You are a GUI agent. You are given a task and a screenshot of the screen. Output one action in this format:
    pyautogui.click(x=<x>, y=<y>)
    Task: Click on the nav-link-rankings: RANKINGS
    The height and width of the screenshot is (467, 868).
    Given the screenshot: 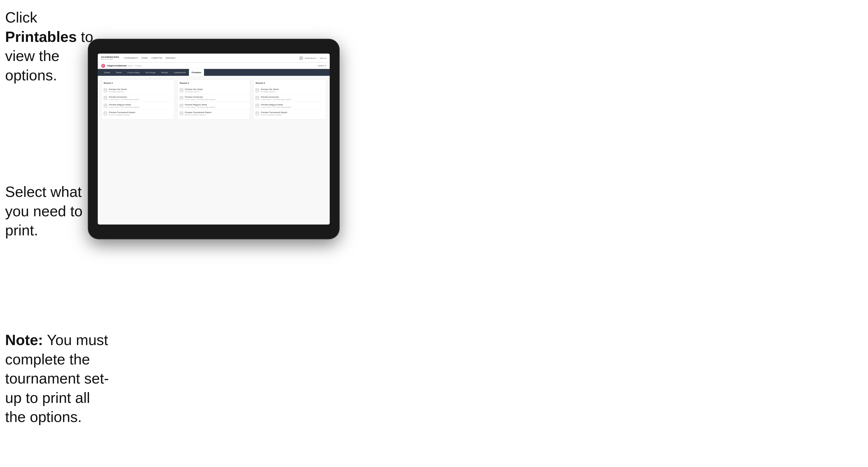 What is the action you would take?
    pyautogui.click(x=170, y=58)
    